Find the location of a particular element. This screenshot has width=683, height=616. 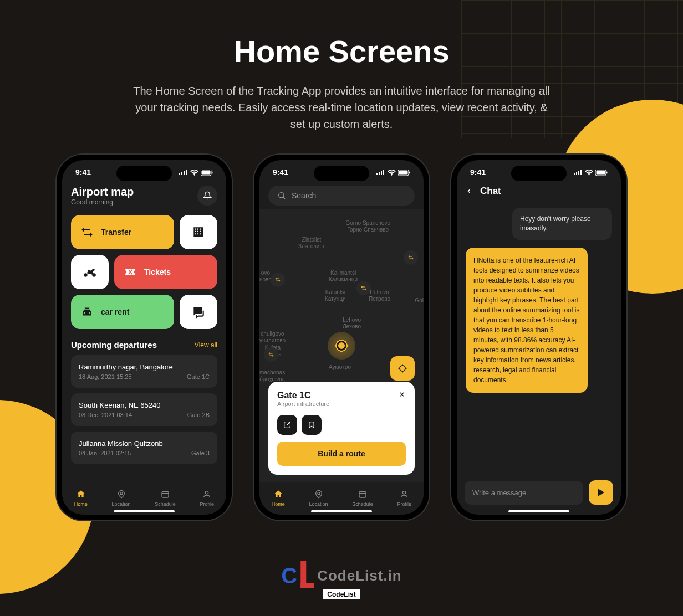

tickets-label: Tickets is located at coordinates (157, 272).